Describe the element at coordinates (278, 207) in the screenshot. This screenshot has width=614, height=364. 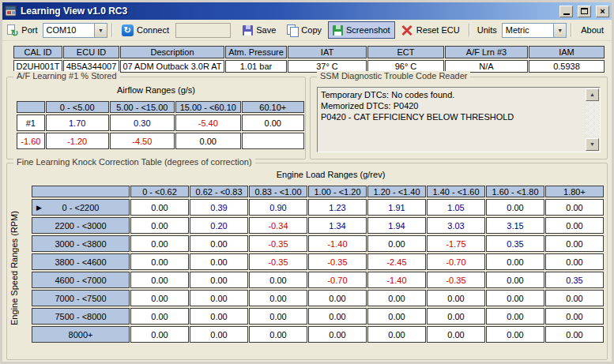
I see `knock-value-cell: 0.90` at that location.